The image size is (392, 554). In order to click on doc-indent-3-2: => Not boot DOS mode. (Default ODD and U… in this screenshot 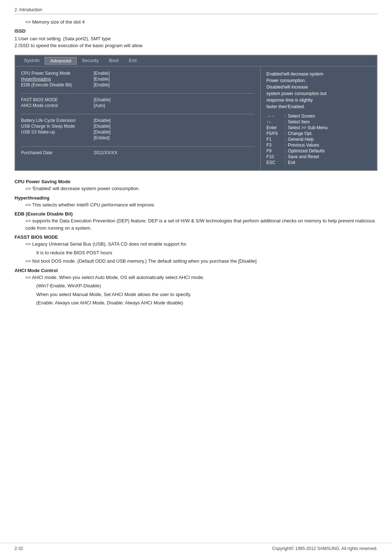, I will do `click(196, 261)`.